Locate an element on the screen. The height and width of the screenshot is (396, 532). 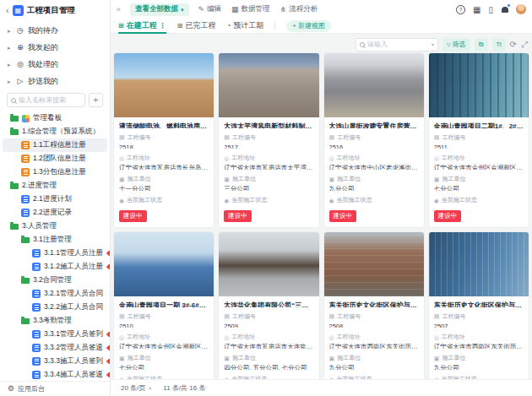
tab-menu-icon is located at coordinates (163, 25).